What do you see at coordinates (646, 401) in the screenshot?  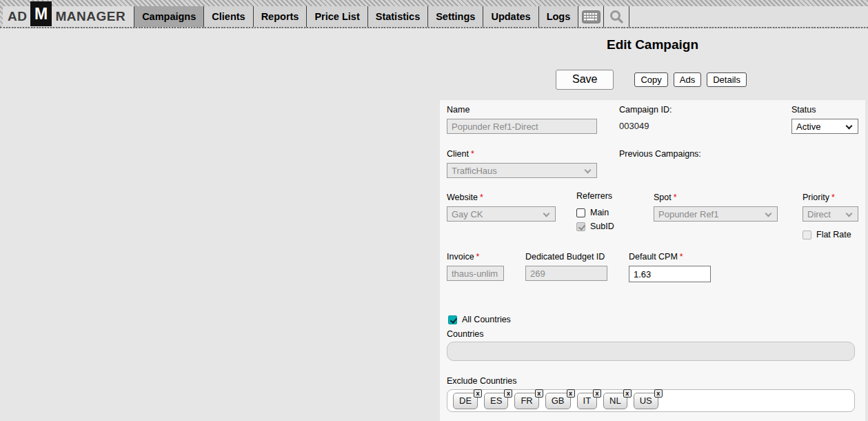 I see `country-tag-us: USx` at bounding box center [646, 401].